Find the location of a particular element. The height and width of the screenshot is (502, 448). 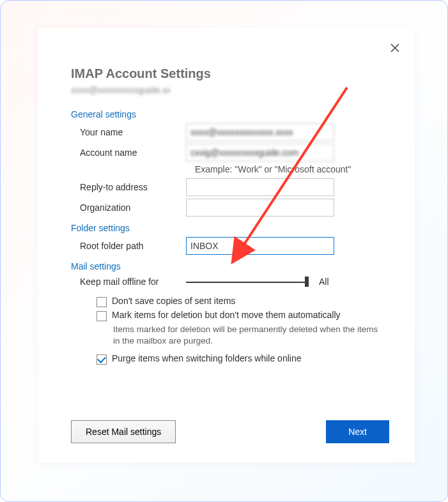

close-icon is located at coordinates (395, 48).